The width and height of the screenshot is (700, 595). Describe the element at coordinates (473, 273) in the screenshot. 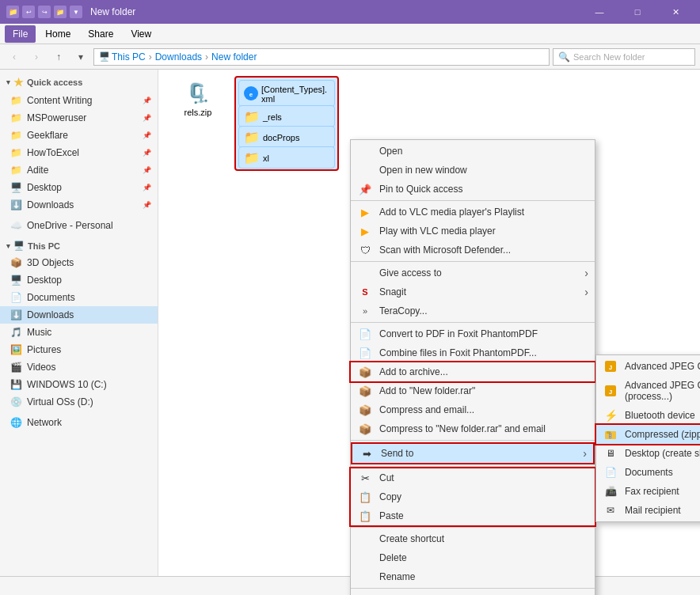

I see `ctx-give-access: Give access to` at that location.